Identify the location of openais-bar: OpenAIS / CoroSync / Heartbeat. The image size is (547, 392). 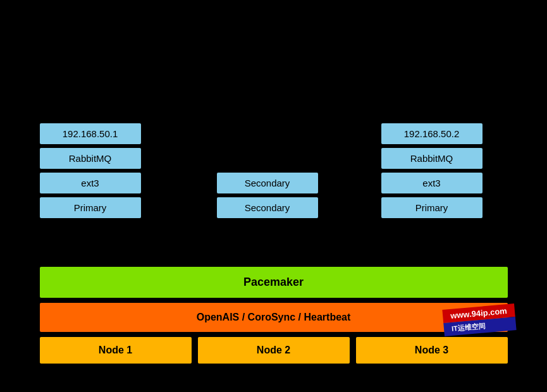
(274, 317).